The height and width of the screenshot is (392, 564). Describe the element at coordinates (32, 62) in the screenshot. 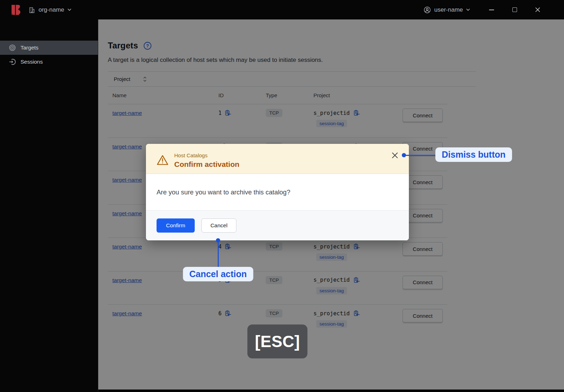

I see `sidebar-item-label: Sessions` at that location.